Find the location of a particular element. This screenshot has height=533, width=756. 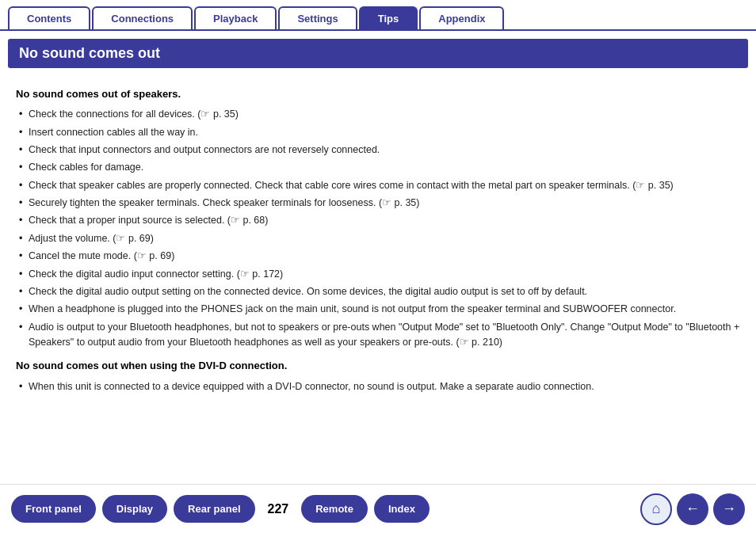

subsection-2-list: When this unit is connected to a device … is located at coordinates (378, 386).